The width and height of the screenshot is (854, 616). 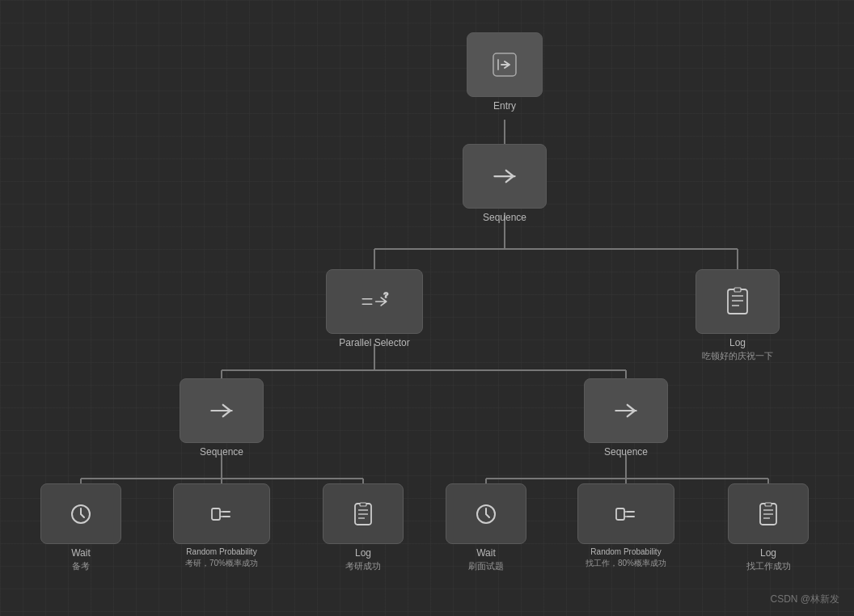 I want to click on sequence-top-box, so click(x=505, y=176).